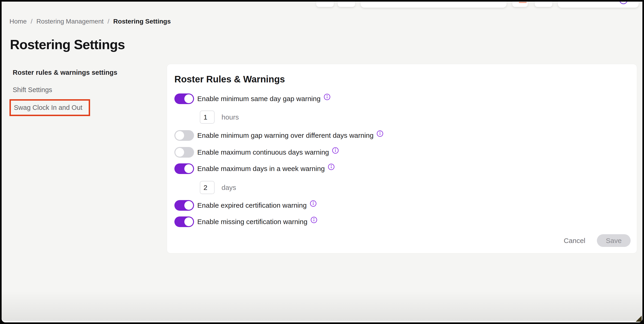  I want to click on setting-label: Enable missing certification warning, so click(252, 222).